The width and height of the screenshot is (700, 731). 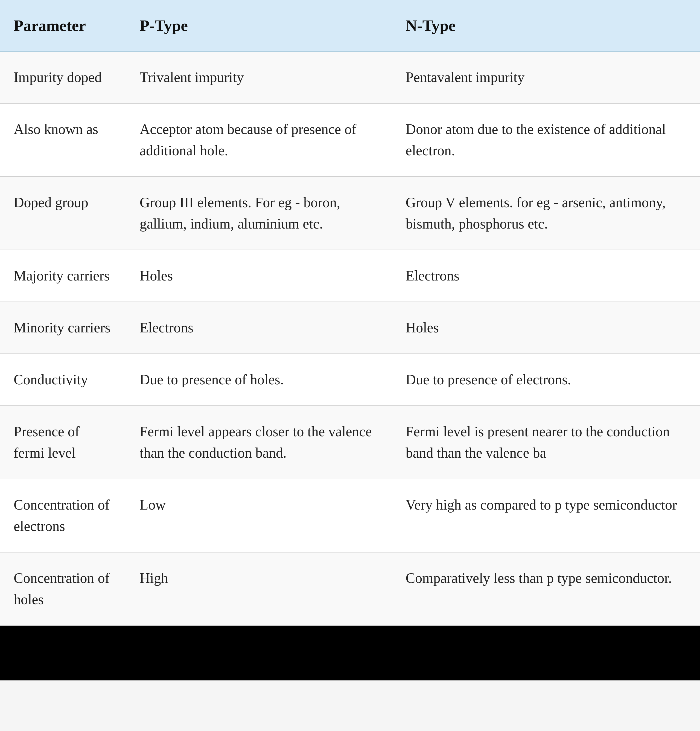 I want to click on cell-ntype: Due to presence of electrons., so click(x=546, y=380).